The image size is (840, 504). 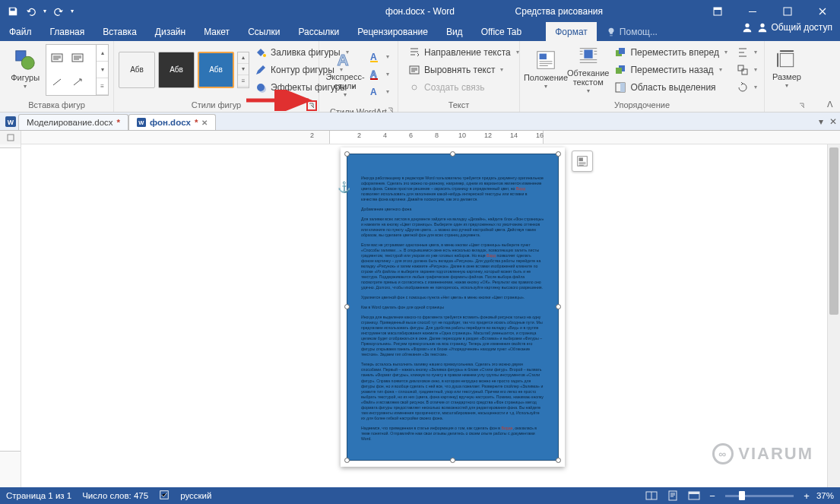 What do you see at coordinates (11, 316) in the screenshot?
I see `vertical-ruler` at bounding box center [11, 316].